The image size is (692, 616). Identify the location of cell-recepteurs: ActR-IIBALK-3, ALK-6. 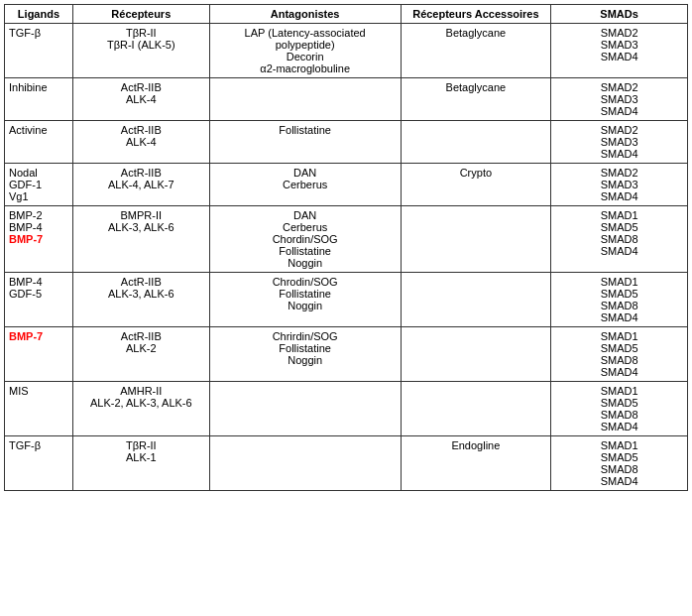
(141, 300).